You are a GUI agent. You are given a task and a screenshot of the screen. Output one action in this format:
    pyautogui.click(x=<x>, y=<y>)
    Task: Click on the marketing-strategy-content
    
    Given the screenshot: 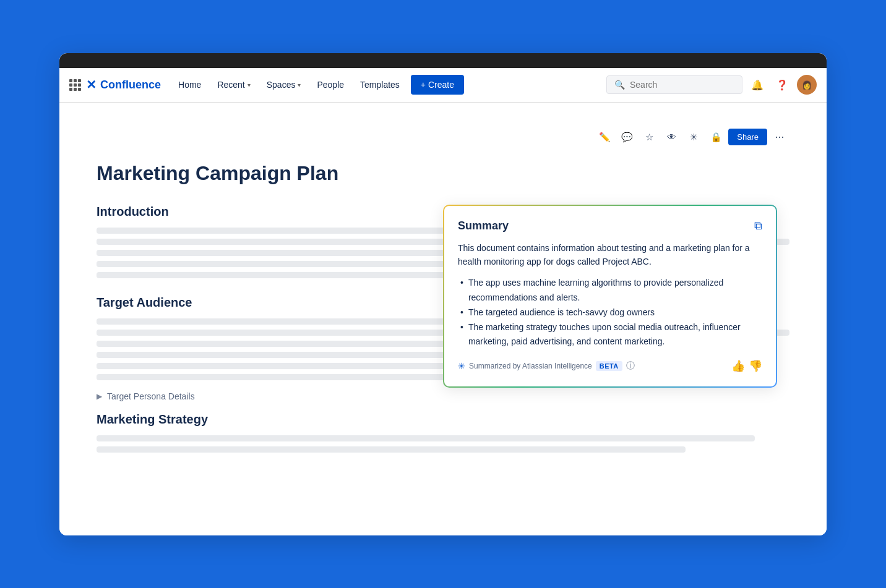 What is the action you would take?
    pyautogui.click(x=443, y=444)
    